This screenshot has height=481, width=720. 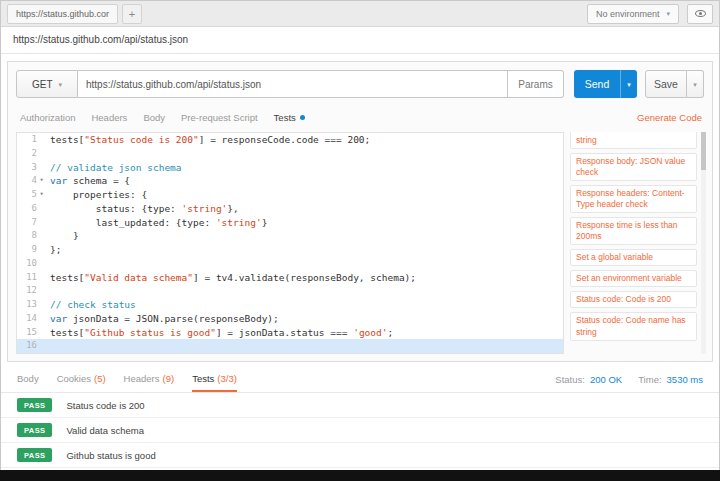 I want to click on code-token: // validate json schema, so click(x=116, y=168).